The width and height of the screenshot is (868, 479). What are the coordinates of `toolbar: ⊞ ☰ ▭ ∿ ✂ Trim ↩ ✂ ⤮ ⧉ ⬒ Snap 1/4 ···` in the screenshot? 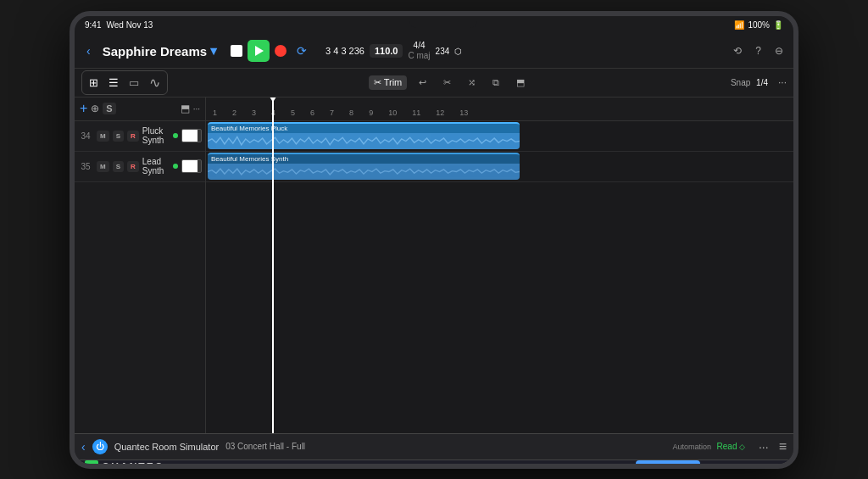 It's located at (434, 83).